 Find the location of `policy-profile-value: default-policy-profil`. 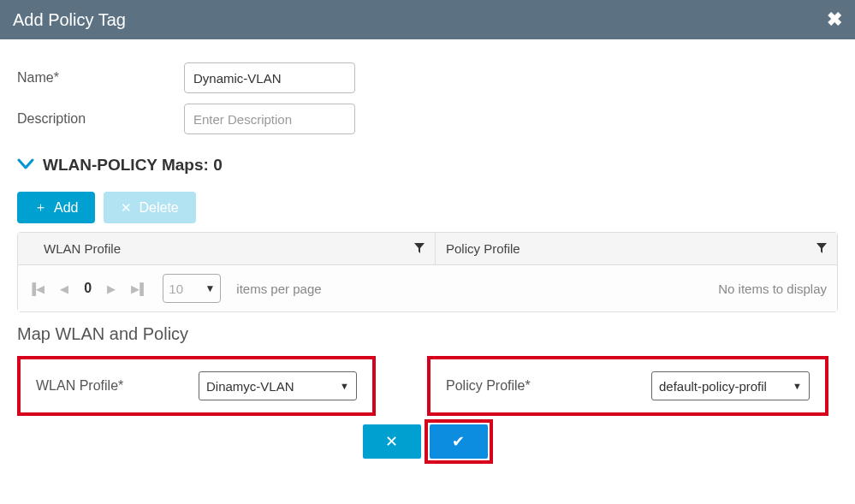

policy-profile-value: default-policy-profil is located at coordinates (713, 387).